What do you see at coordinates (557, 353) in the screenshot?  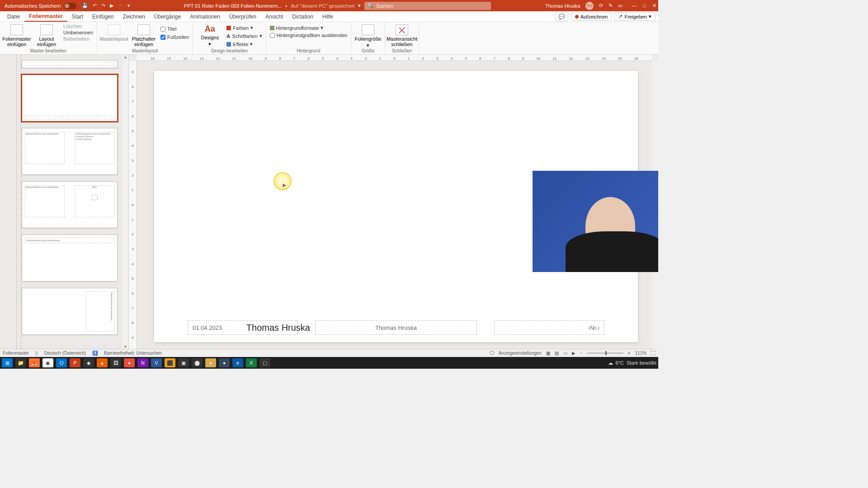 I see `view-sorter-icon: ▤` at bounding box center [557, 353].